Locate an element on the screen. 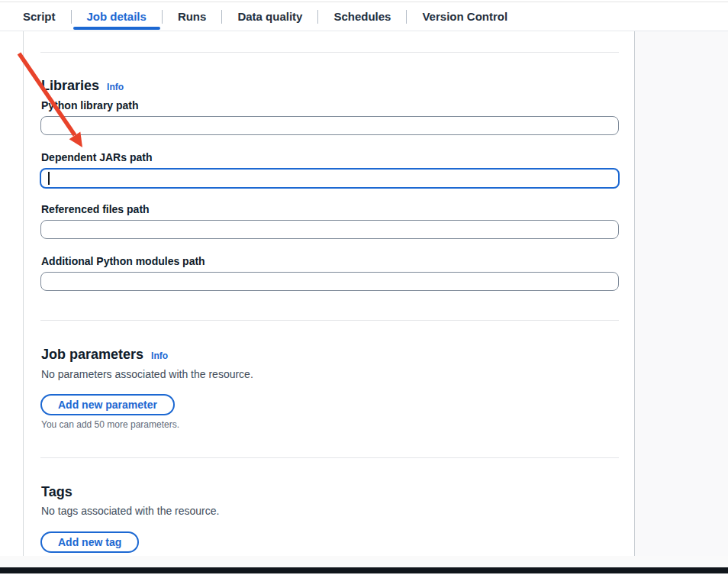  tab-bar: Script Job details Runs Data quality Sch… is located at coordinates (364, 17).